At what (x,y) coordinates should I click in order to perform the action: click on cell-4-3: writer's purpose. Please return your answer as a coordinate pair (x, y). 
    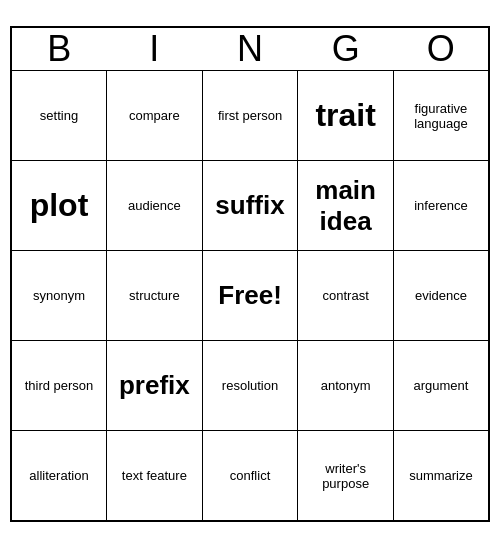
    Looking at the image, I should click on (346, 476).